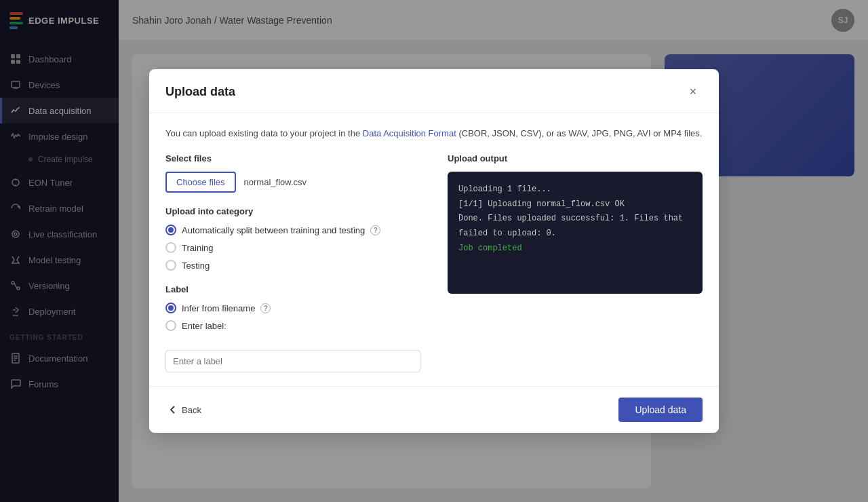 This screenshot has width=868, height=502. Describe the element at coordinates (293, 317) in the screenshot. I see `label-radio-group: Infer from filename ? Enter label:` at that location.